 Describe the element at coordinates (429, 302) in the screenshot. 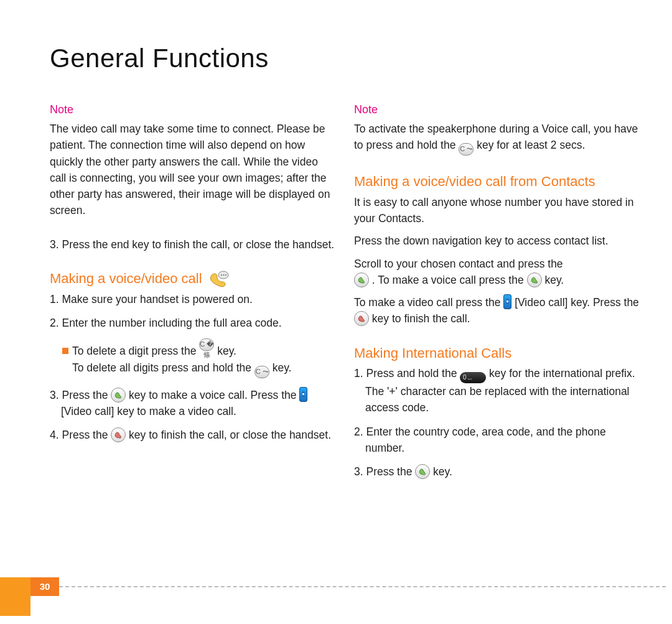

I see `t: To make a video call press the` at that location.